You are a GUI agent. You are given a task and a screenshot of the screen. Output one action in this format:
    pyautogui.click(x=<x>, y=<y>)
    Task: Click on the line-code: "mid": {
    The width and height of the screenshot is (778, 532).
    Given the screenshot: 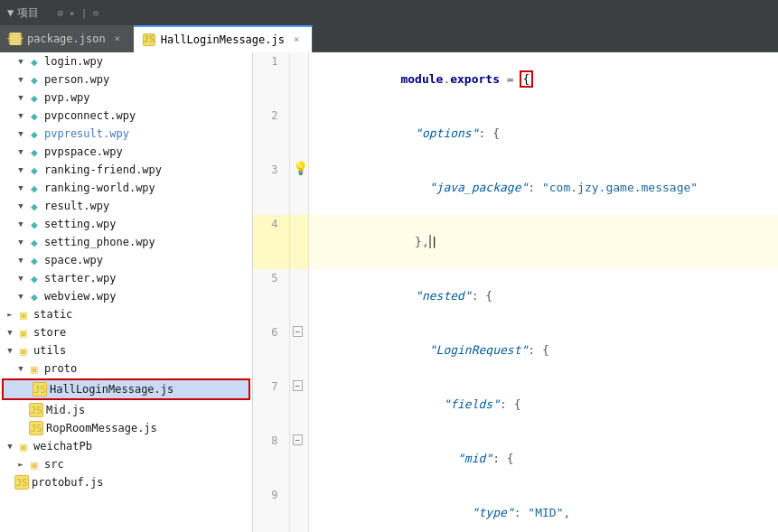 What is the action you would take?
    pyautogui.click(x=543, y=459)
    